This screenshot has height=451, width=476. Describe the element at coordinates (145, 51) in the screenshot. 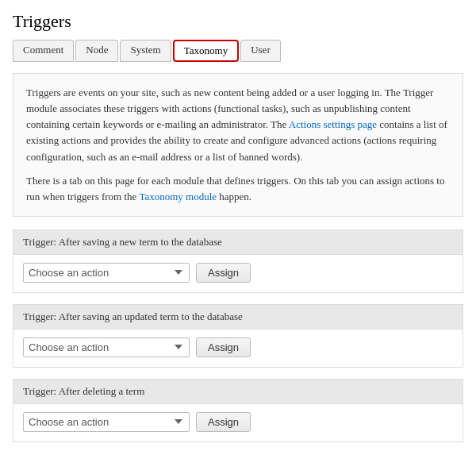

I see `tab-system: System` at that location.